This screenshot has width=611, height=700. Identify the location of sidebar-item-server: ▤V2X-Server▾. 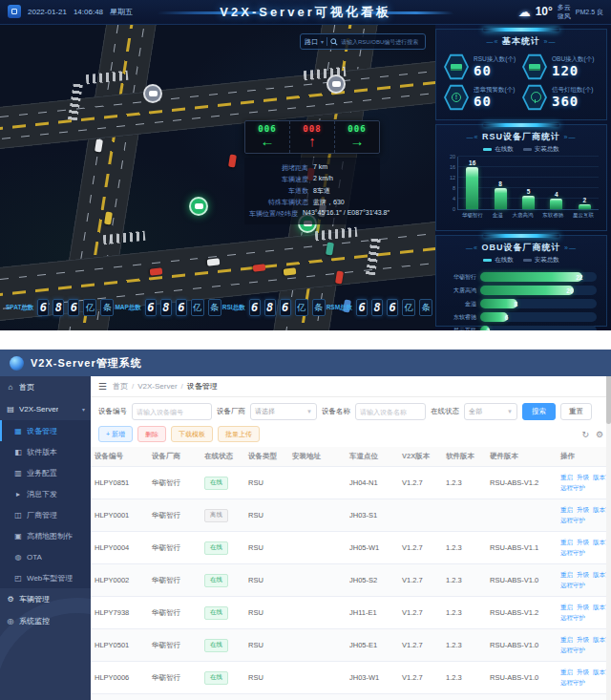
(46, 409).